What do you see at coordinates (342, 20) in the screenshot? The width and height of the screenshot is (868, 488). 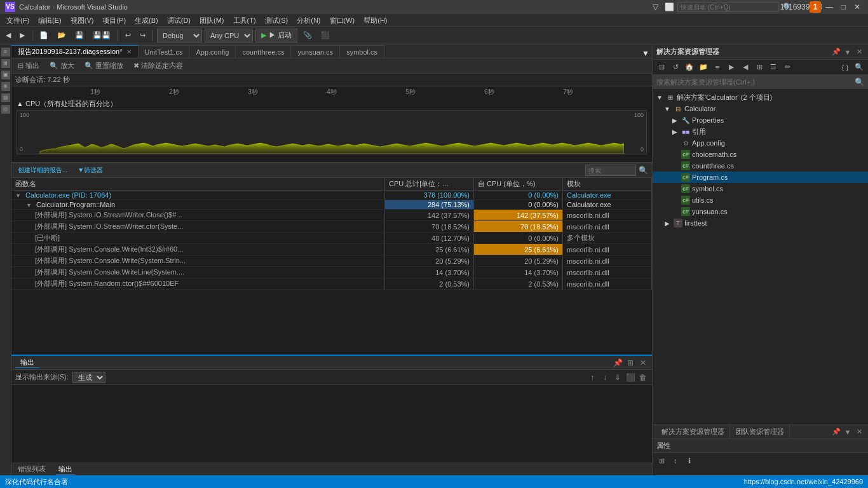 I see `menu-window: 窗口(W)` at bounding box center [342, 20].